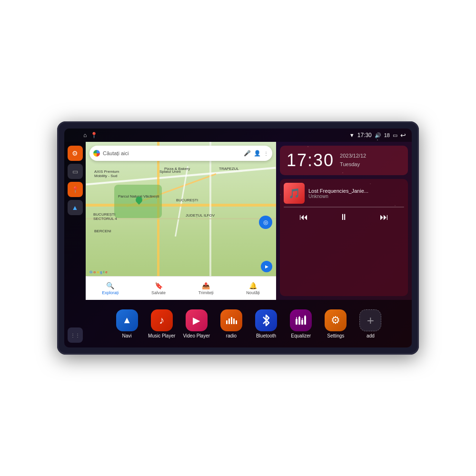  I want to click on app-music-player: ♪ Music Player, so click(162, 324).